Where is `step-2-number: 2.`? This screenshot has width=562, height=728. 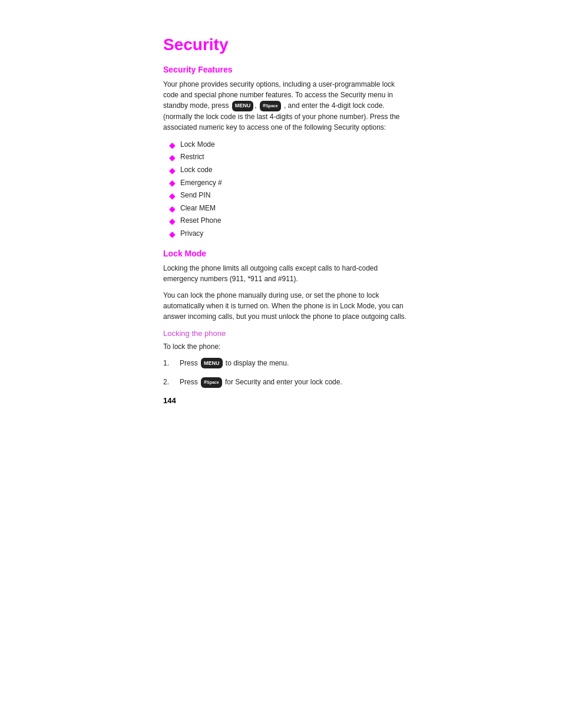
step-2-number: 2. is located at coordinates (168, 382).